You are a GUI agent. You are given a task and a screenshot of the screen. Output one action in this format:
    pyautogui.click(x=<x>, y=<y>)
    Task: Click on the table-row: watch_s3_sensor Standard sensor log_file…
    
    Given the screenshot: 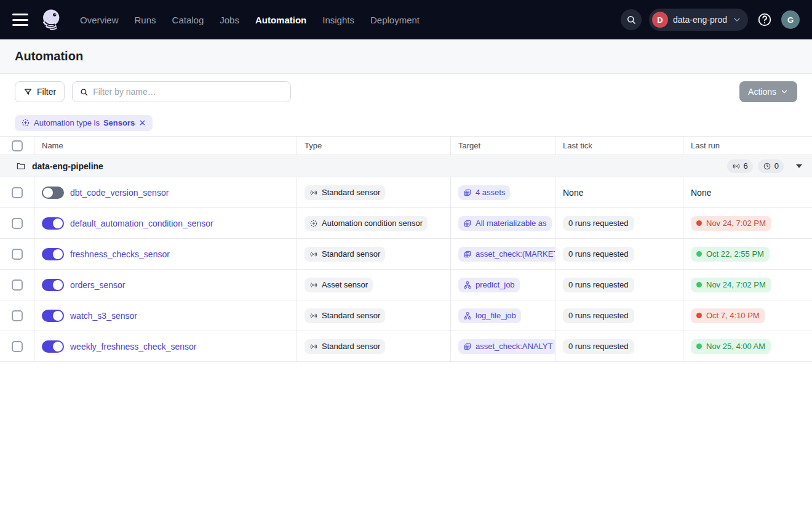 What is the action you would take?
    pyautogui.click(x=406, y=316)
    